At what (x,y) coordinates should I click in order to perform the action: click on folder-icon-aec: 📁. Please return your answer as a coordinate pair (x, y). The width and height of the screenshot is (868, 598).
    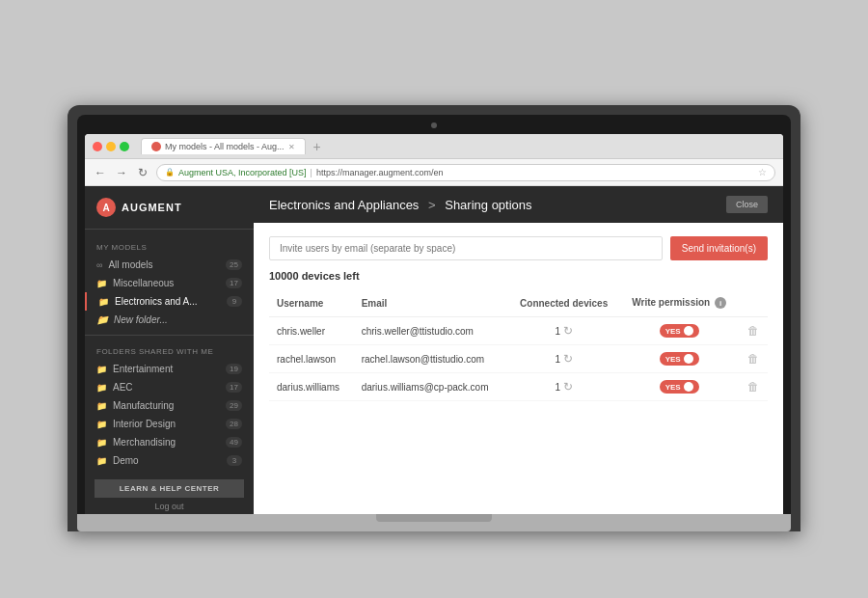
    Looking at the image, I should click on (102, 388).